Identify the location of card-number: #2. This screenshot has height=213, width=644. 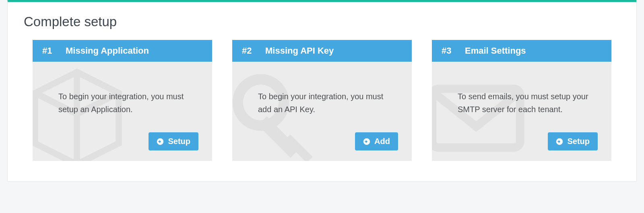
(248, 51).